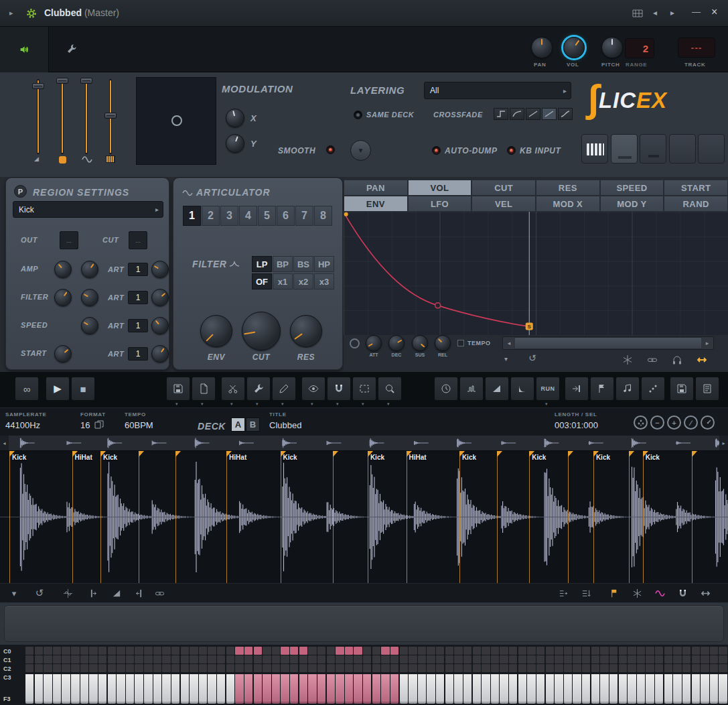 The image size is (728, 705). Describe the element at coordinates (117, 593) in the screenshot. I see `fade-ramp-icon` at that location.